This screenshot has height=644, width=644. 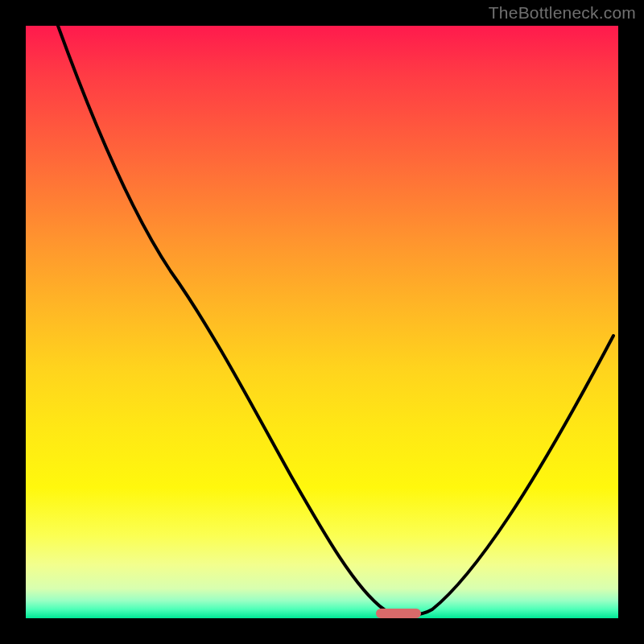 I want to click on optimal-marker, so click(x=398, y=613).